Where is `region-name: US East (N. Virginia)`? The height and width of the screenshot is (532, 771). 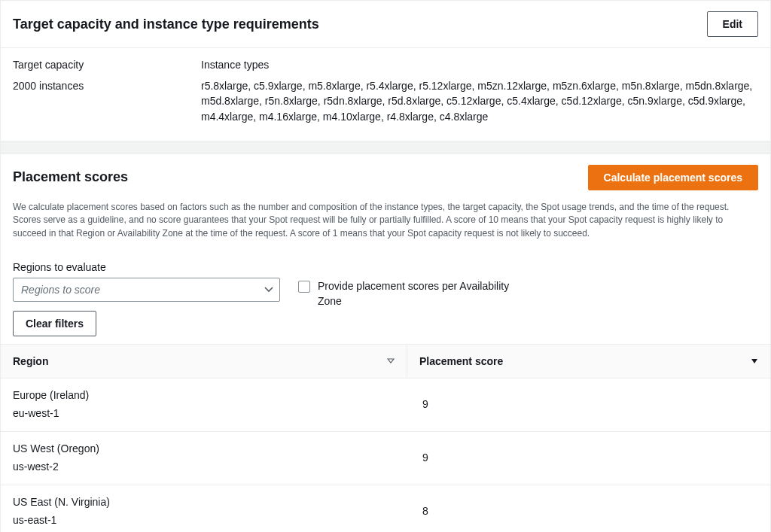 region-name: US East (N. Virginia) is located at coordinates (204, 502).